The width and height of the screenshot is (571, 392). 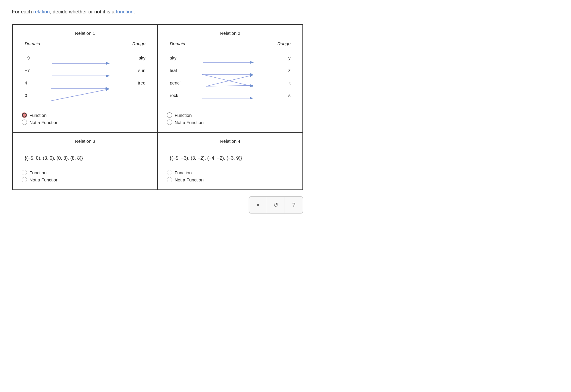 I want to click on relation-link: relation, so click(x=42, y=12).